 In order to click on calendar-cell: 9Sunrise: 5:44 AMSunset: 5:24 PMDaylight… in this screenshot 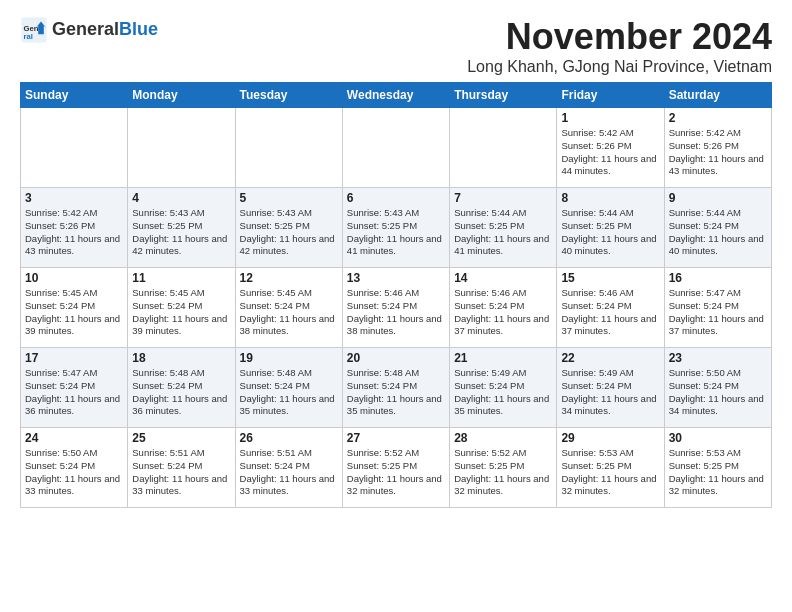, I will do `click(718, 228)`.